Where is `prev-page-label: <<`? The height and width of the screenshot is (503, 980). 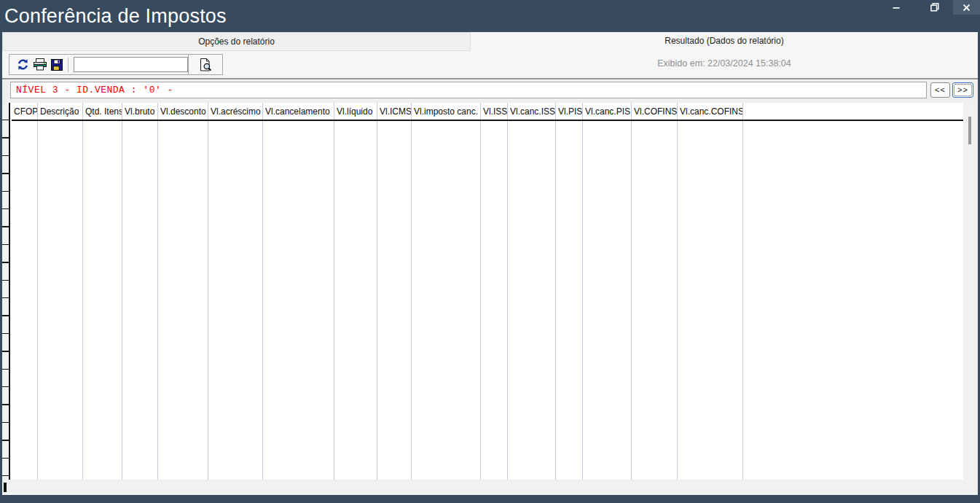 prev-page-label: << is located at coordinates (940, 90).